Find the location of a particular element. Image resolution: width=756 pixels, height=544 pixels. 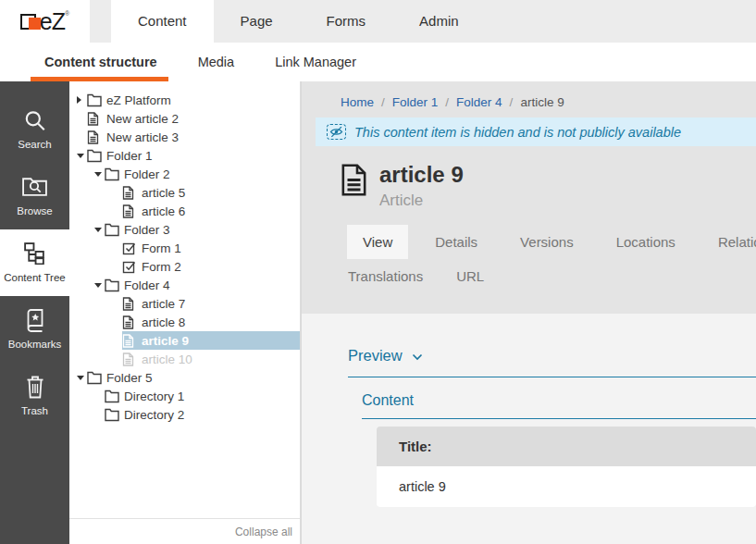

tree-item-form-1: Form 1 is located at coordinates (185, 248).